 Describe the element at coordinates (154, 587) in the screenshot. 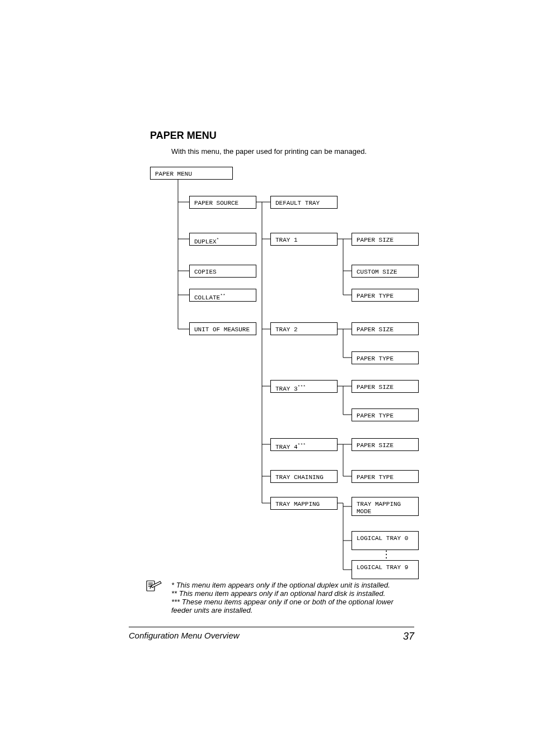

I see `note-icon` at that location.